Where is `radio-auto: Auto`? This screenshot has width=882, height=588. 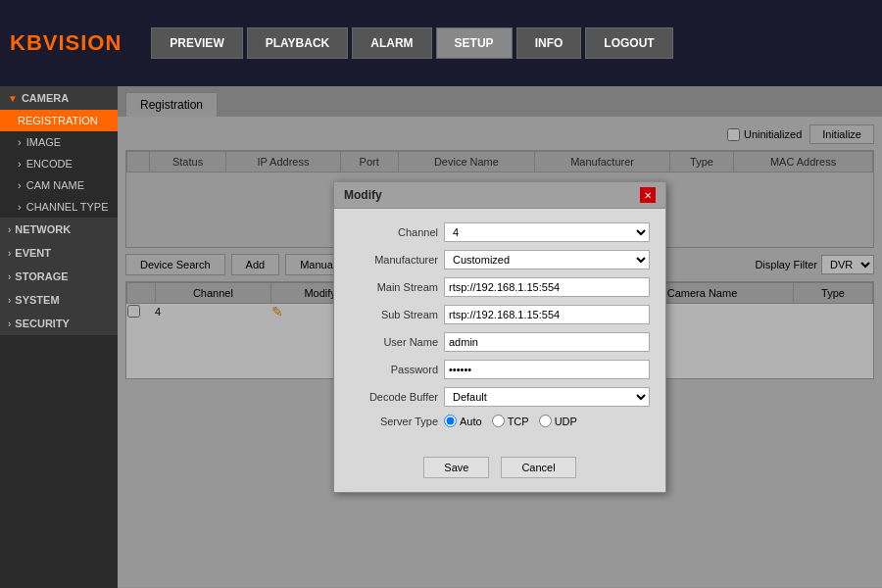
radio-auto: Auto is located at coordinates (463, 421).